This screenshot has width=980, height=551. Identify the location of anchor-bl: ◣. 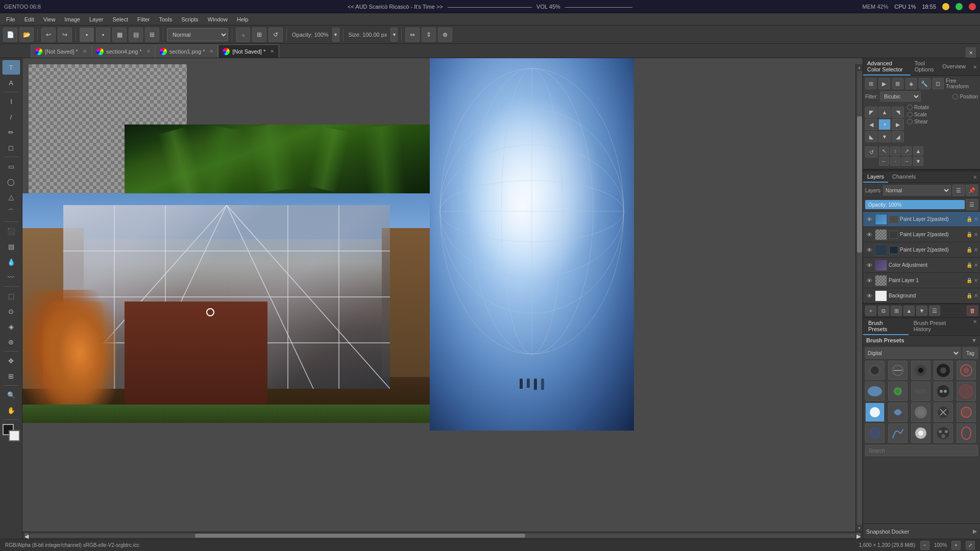
(871, 137).